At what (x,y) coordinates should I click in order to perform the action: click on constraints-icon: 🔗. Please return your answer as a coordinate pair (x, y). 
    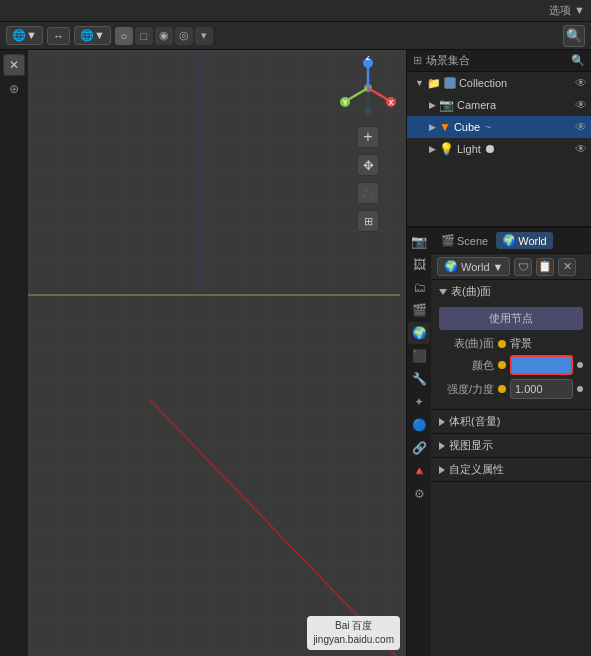
    Looking at the image, I should click on (419, 448).